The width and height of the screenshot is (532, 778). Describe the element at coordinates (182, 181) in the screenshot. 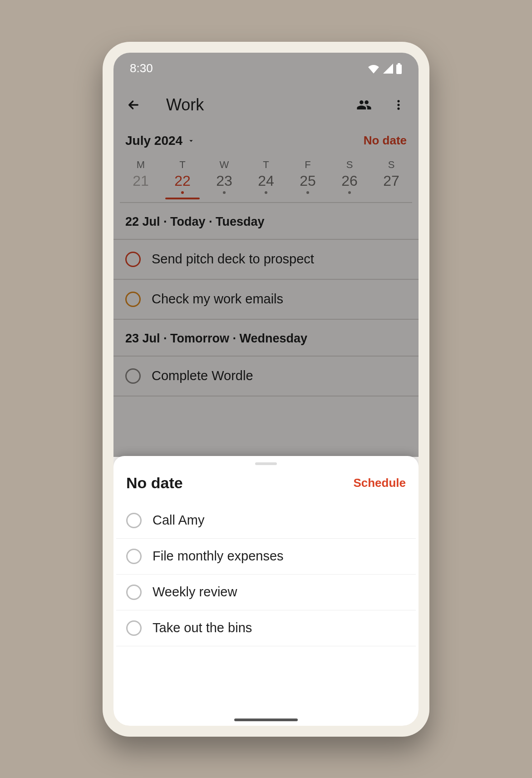

I see `day-number: 22` at that location.